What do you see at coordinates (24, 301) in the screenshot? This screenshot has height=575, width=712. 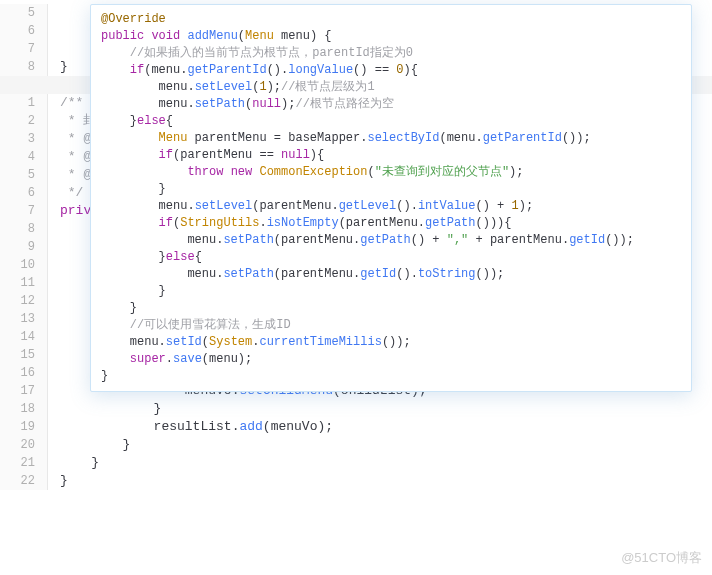 I see `line-number: 12` at bounding box center [24, 301].